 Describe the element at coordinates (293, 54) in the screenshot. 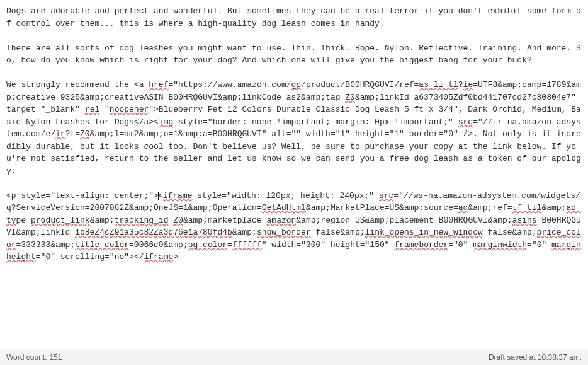

I see `paragraph-2: There are all sorts of dog leashes you m…` at that location.